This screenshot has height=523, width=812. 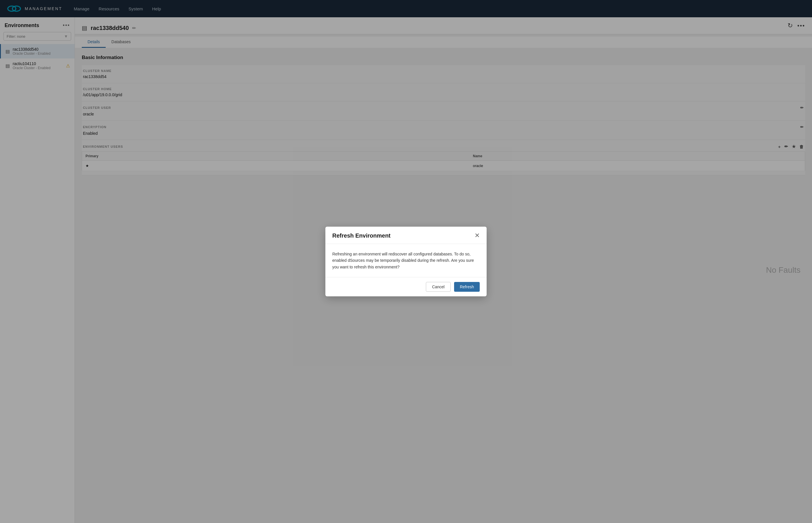 What do you see at coordinates (406, 260) in the screenshot?
I see `modal-body: Refreshing an environment will rediscove…` at bounding box center [406, 260].